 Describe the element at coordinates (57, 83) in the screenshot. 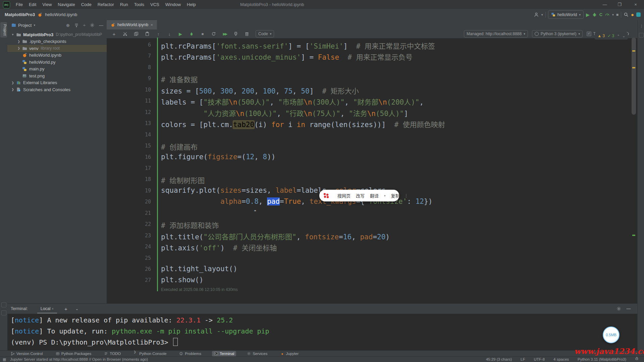

I see `tree-item-external-libraries: ❯External Libraries` at that location.